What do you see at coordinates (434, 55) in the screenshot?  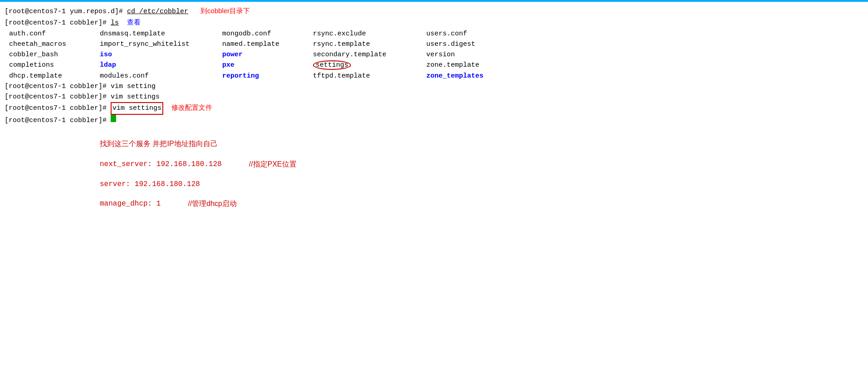 I see `file-listing: auth.conf dnsmasq.template mongodb.conf …` at bounding box center [434, 55].